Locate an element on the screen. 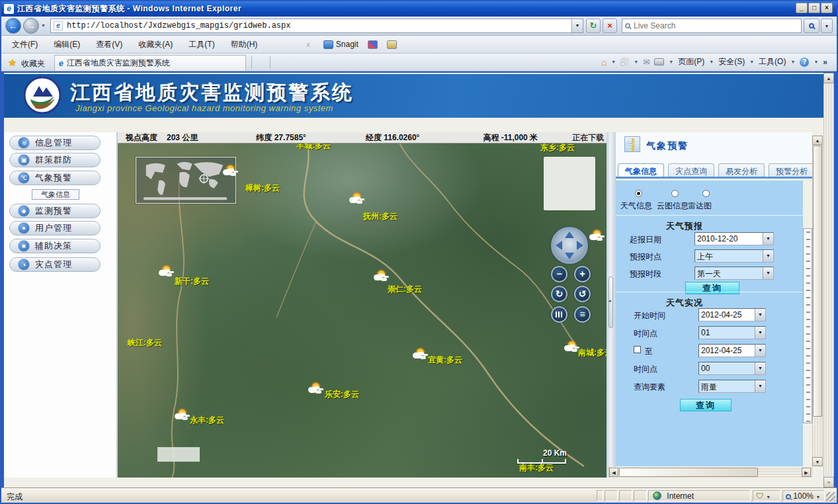 This screenshot has width=838, height=504. compass-pan-control is located at coordinates (569, 245).